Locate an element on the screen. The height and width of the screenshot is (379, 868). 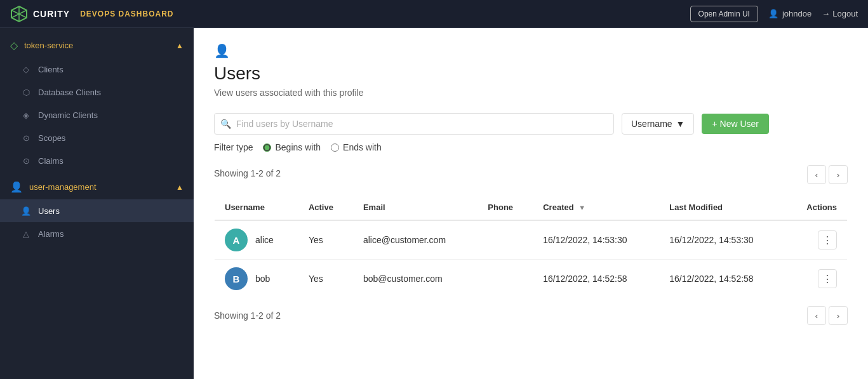
sidebar-item-label-claims: Claims is located at coordinates (51, 161).